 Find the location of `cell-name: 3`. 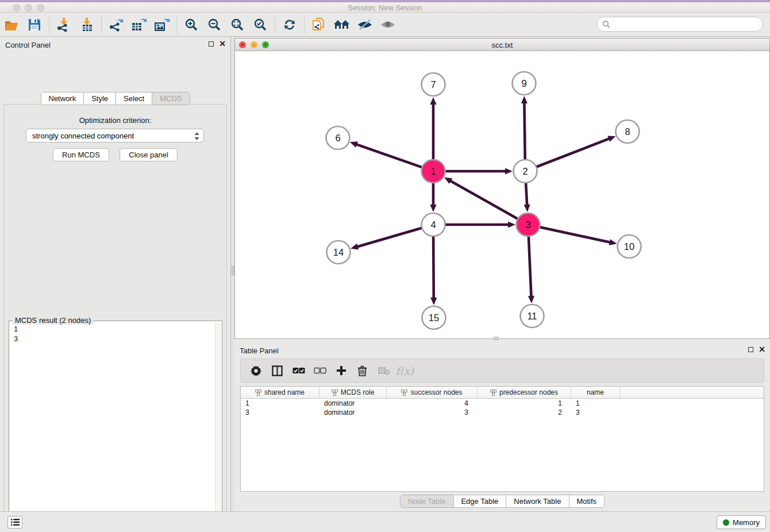

cell-name: 3 is located at coordinates (595, 413).